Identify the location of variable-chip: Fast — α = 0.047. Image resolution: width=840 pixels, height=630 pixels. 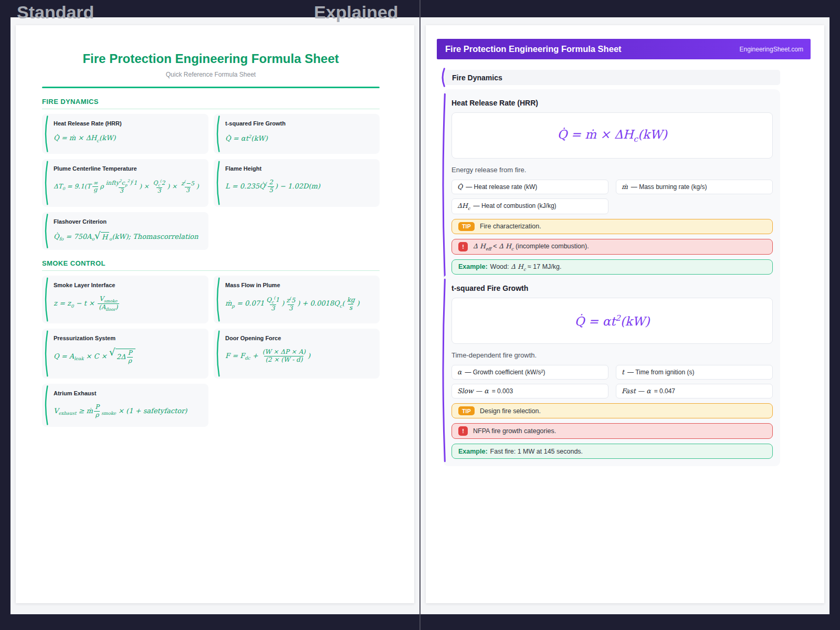
(694, 391).